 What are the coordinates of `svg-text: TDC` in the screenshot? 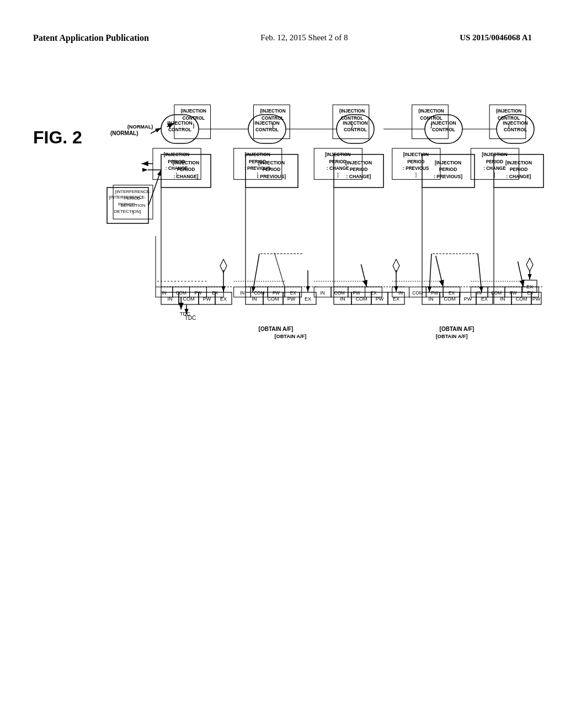 It's located at (191, 318).